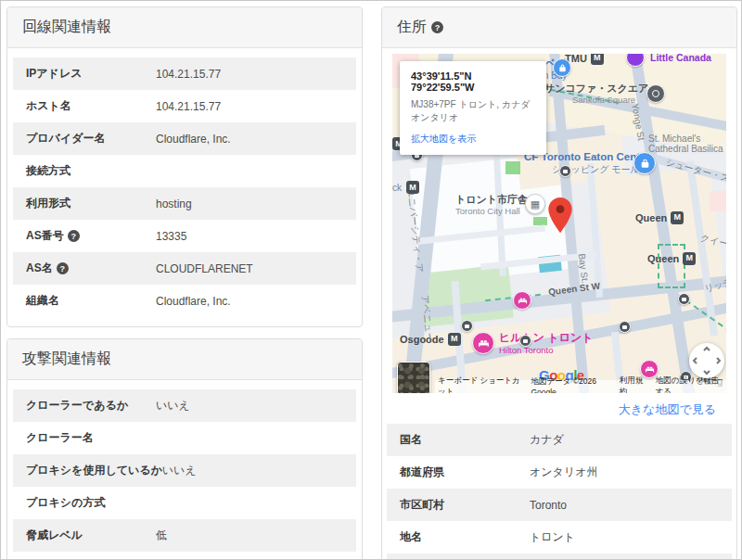 This screenshot has height=560, width=742. What do you see at coordinates (559, 491) in the screenshot?
I see `address-table: 国名 カナダ 都道府県 オンタリオ州 市区町村 Toronto 地名 トロント` at bounding box center [559, 491].